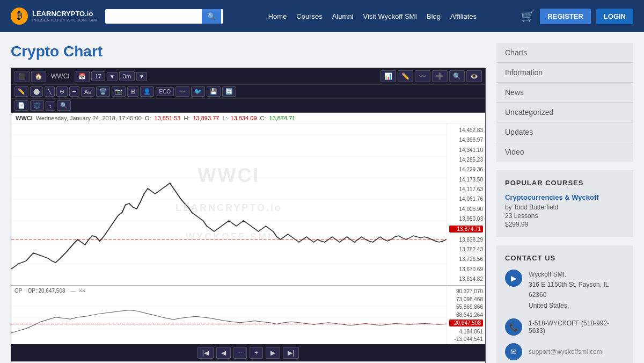  Describe the element at coordinates (248, 118) in the screenshot. I see `chart-info-bar: WWCI Wednesday, January 24, 2018, 17:45:…` at that location.